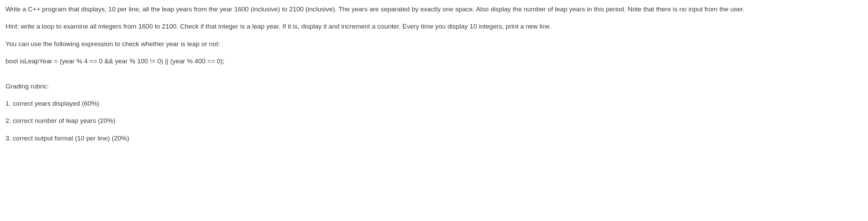 The height and width of the screenshot is (221, 868). What do you see at coordinates (434, 9) in the screenshot?
I see `problem-statement: Write a C++ program that displays, 10 pe…` at bounding box center [434, 9].